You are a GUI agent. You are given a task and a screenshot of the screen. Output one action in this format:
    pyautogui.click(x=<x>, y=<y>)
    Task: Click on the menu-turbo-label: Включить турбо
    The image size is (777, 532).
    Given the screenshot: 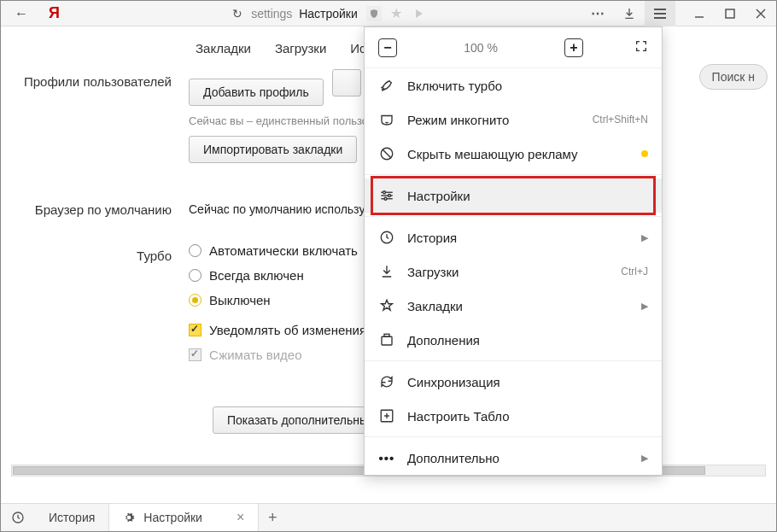 What is the action you would take?
    pyautogui.click(x=528, y=85)
    